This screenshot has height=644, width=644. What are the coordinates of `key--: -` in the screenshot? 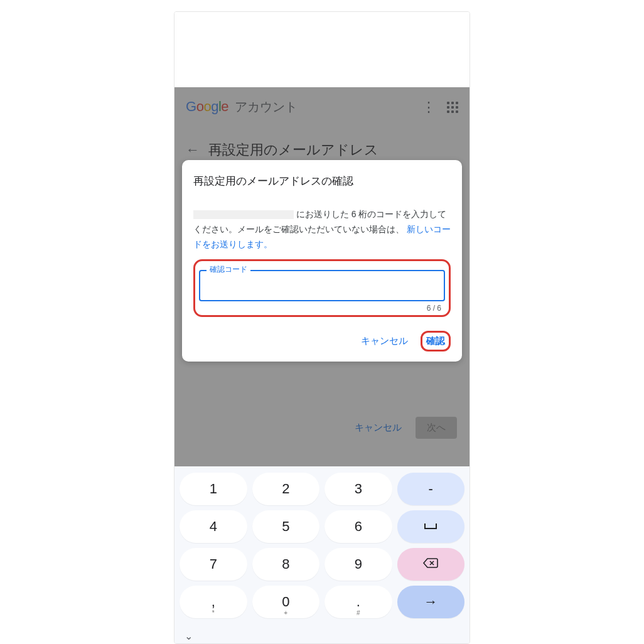 It's located at (431, 489).